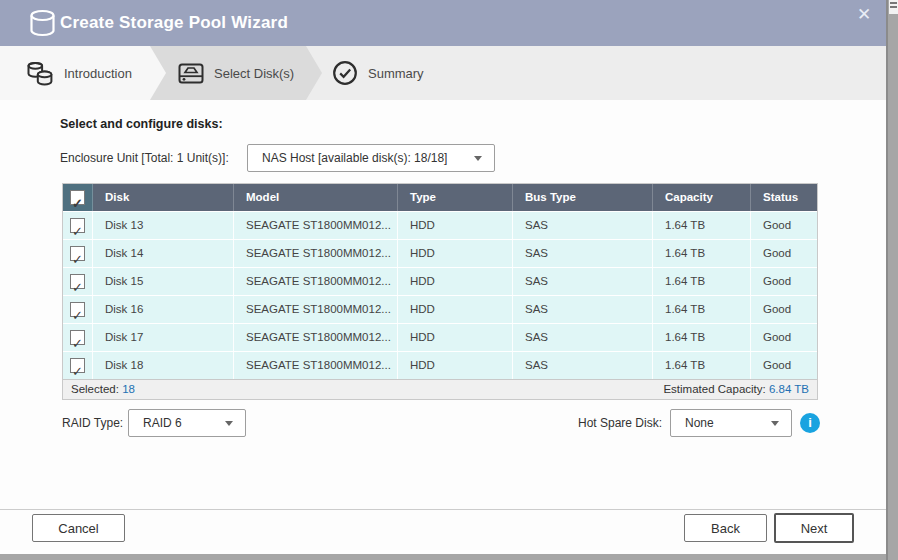 The image size is (898, 560). Describe the element at coordinates (702, 198) in the screenshot. I see `column-header-capacity: Capacity` at that location.